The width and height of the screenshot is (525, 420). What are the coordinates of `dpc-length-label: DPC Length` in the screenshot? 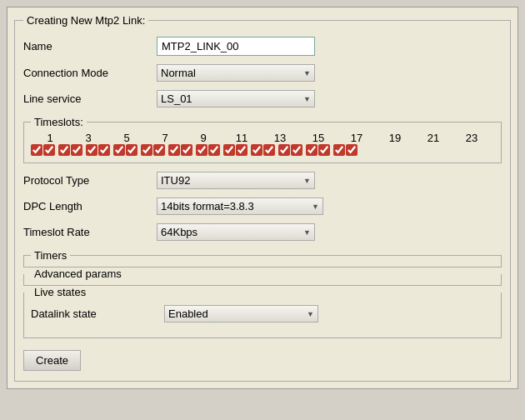 It's located at (90, 207).